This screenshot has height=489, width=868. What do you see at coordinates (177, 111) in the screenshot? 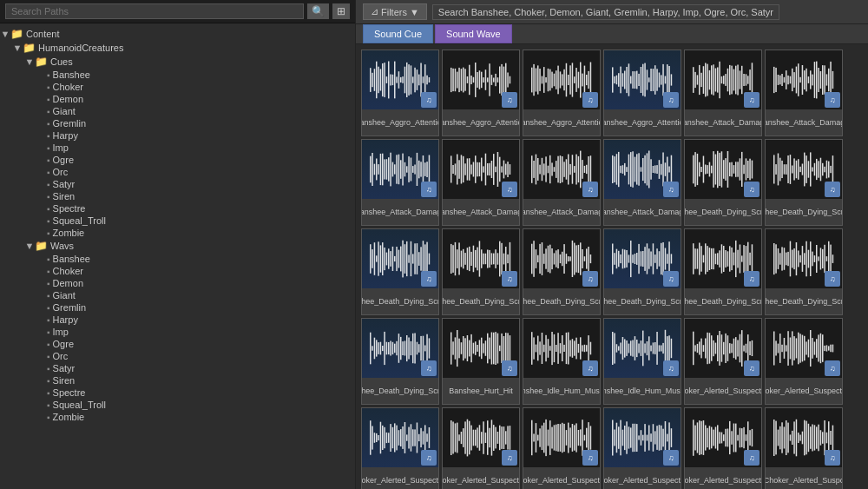
I see `tree-item-giant-c: ▪Giant` at bounding box center [177, 111].